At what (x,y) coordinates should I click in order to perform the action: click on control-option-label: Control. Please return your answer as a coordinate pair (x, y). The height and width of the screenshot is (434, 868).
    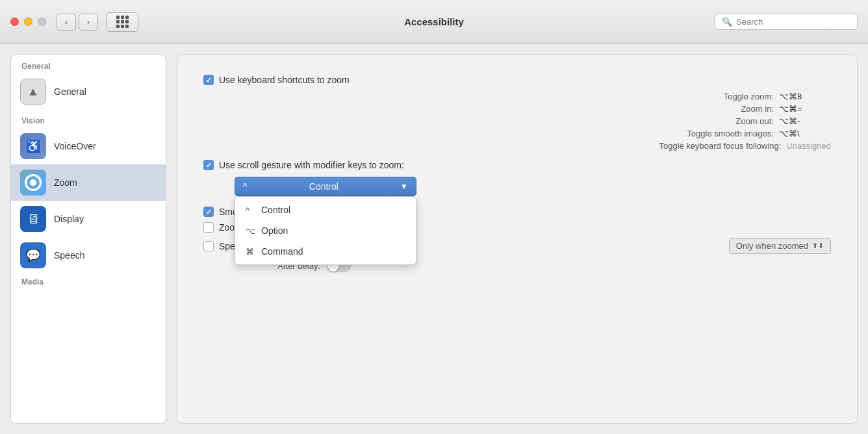
    Looking at the image, I should click on (275, 210).